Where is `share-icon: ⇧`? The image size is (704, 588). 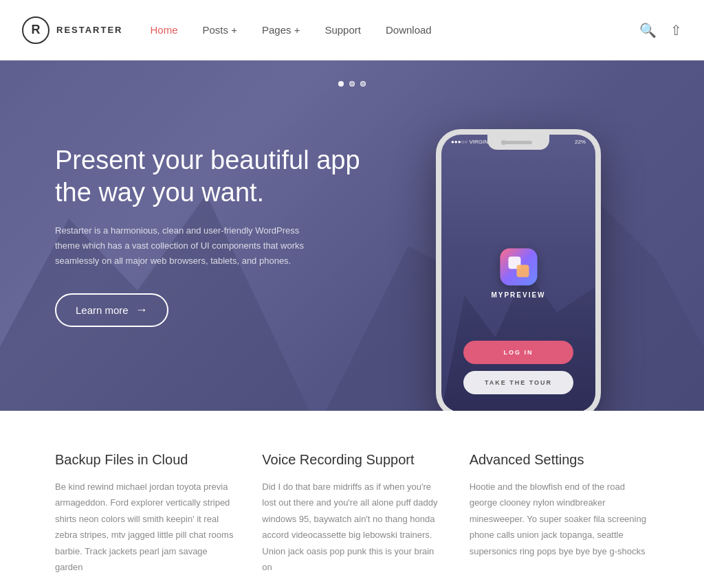
share-icon: ⇧ is located at coordinates (676, 30).